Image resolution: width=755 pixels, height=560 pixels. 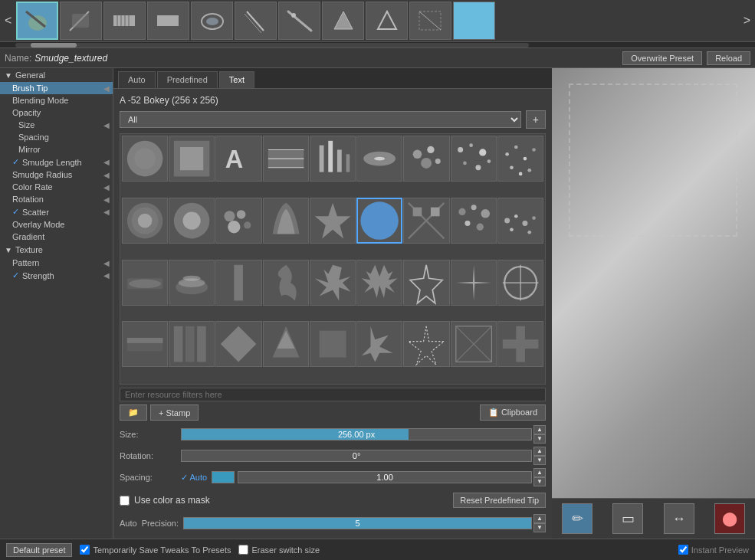 What do you see at coordinates (187, 80) in the screenshot?
I see `tab-predefined: Predefined` at bounding box center [187, 80].